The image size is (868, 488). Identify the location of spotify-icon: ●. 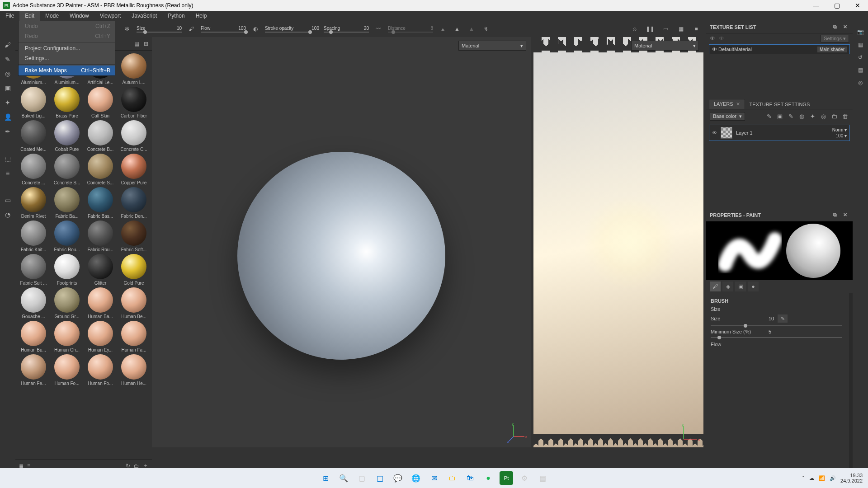
(488, 478).